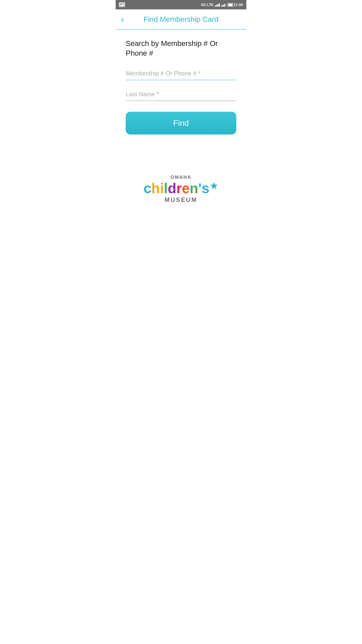 The image size is (362, 644). What do you see at coordinates (181, 19) in the screenshot?
I see `page-title: Find Membership Card` at bounding box center [181, 19].